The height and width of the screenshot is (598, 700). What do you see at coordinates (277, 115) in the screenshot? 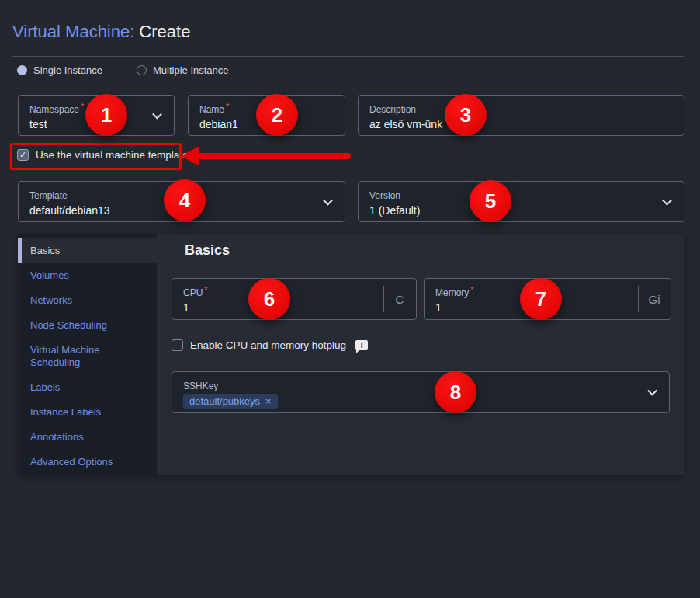
I see `annotation-circle-2: 2` at bounding box center [277, 115].